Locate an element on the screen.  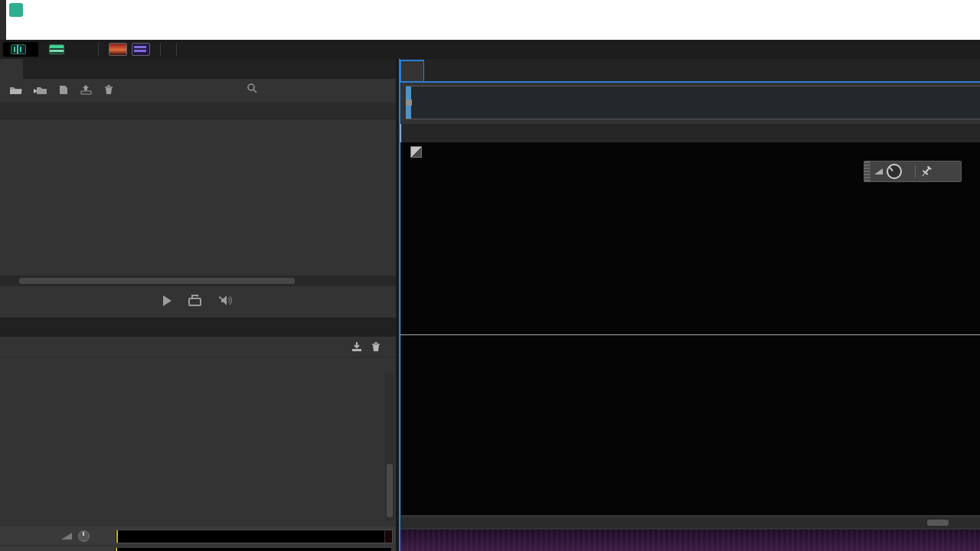
navigator-marker is located at coordinates (409, 103).